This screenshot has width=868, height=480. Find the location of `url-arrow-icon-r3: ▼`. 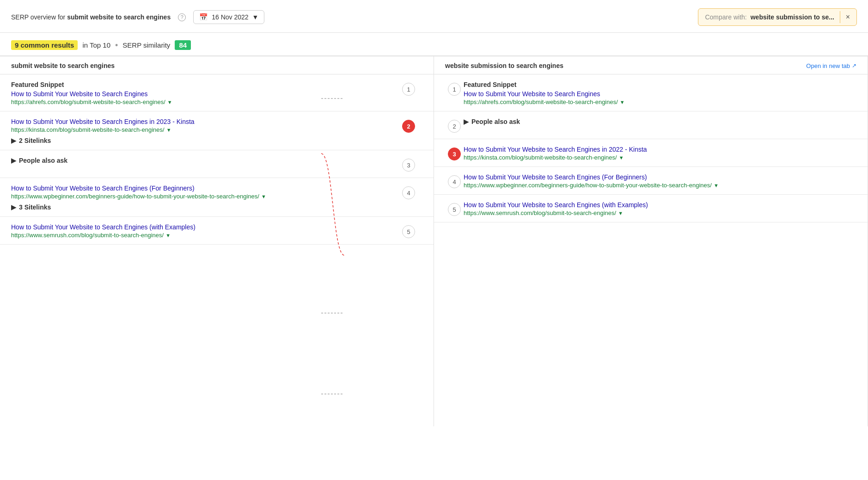

url-arrow-icon-r3: ▼ is located at coordinates (621, 158).